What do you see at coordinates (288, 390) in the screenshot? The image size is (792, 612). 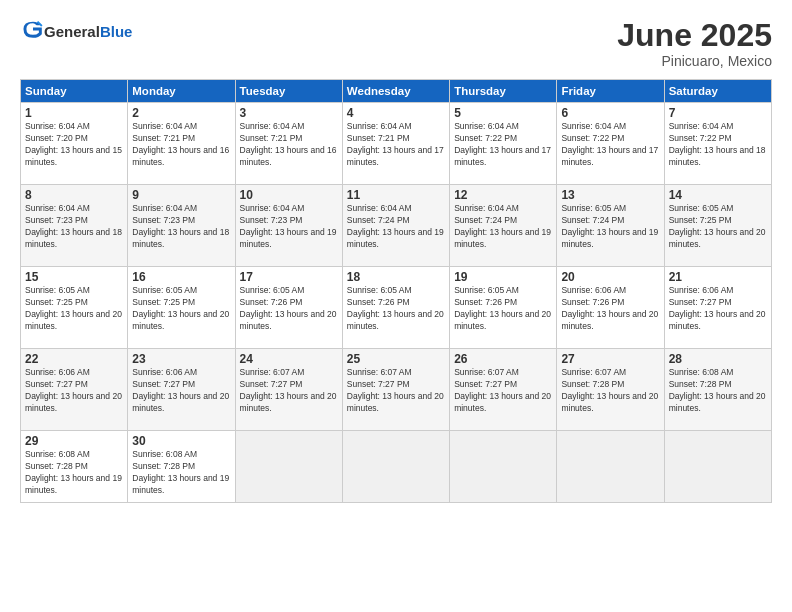 I see `table-row: 24 Sunrise: 6:07 AM Sunset: 7:27 PM Dayl…` at bounding box center [288, 390].